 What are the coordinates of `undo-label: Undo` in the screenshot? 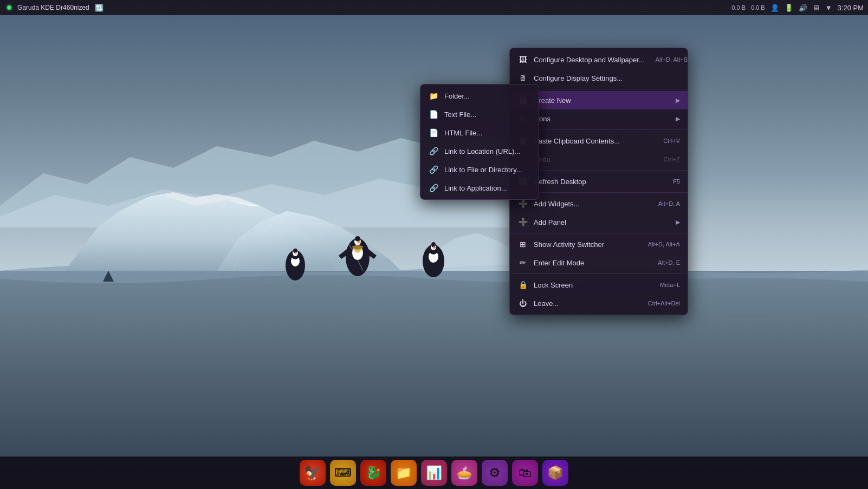 It's located at (593, 159).